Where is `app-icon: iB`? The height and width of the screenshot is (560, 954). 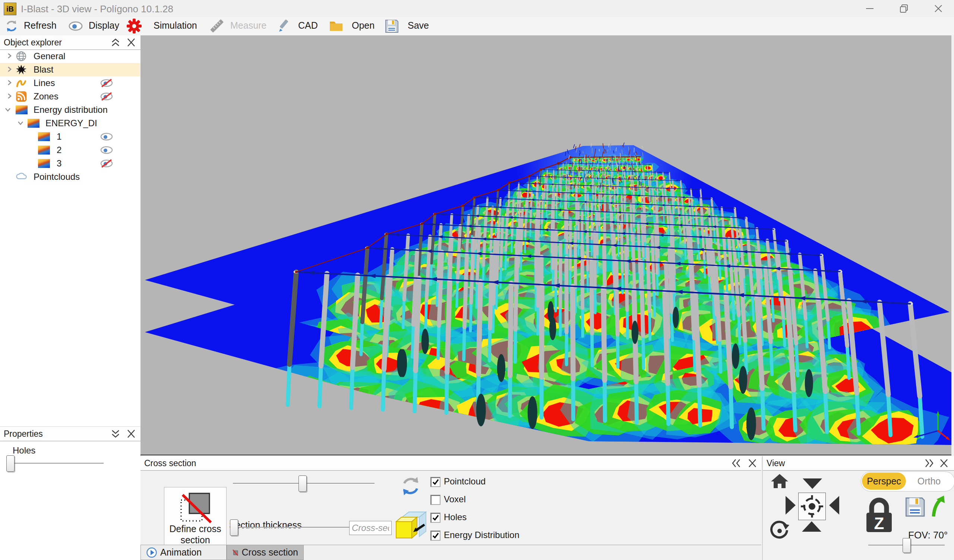
app-icon: iB is located at coordinates (10, 9).